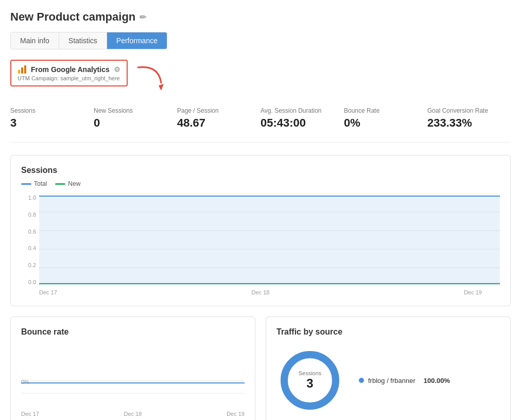  Describe the element at coordinates (73, 17) in the screenshot. I see `title-text: New Product campaign` at that location.